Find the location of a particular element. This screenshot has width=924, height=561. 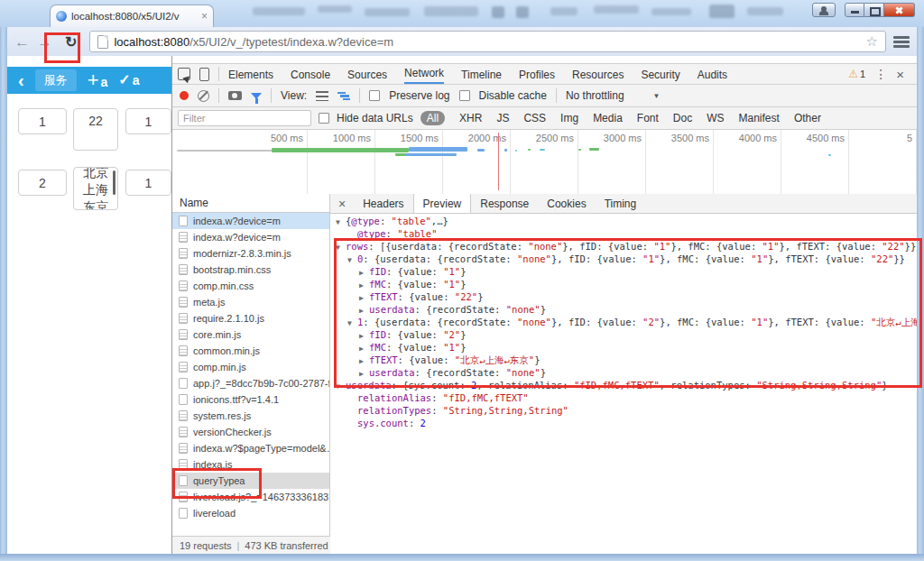

filter-funnel-icon is located at coordinates (256, 96).